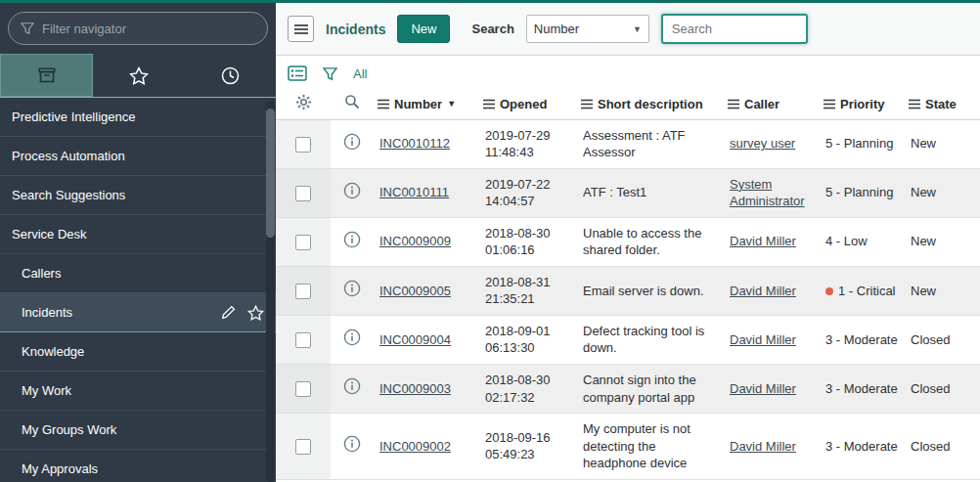 The width and height of the screenshot is (980, 482). What do you see at coordinates (47, 391) in the screenshot?
I see `sidebar-item-label: My Work` at bounding box center [47, 391].